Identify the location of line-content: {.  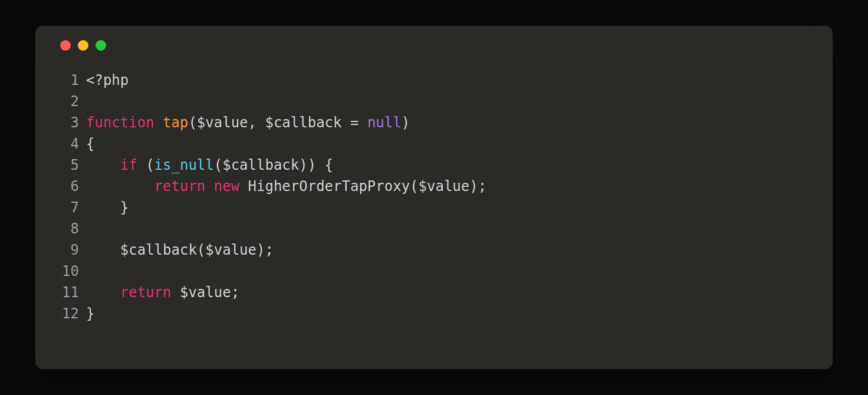
(451, 144).